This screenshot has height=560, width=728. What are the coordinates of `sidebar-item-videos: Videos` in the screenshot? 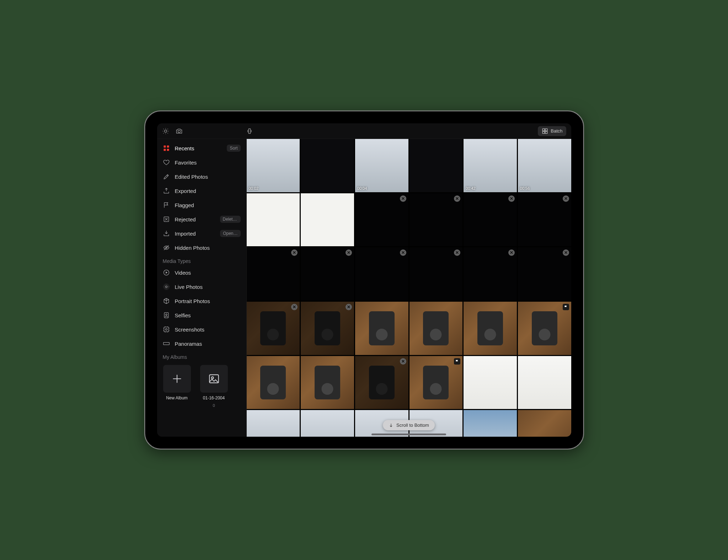 It's located at (202, 273).